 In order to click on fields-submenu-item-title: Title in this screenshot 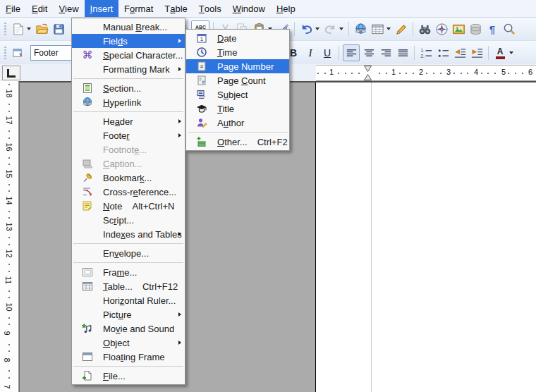, I will do `click(238, 109)`.